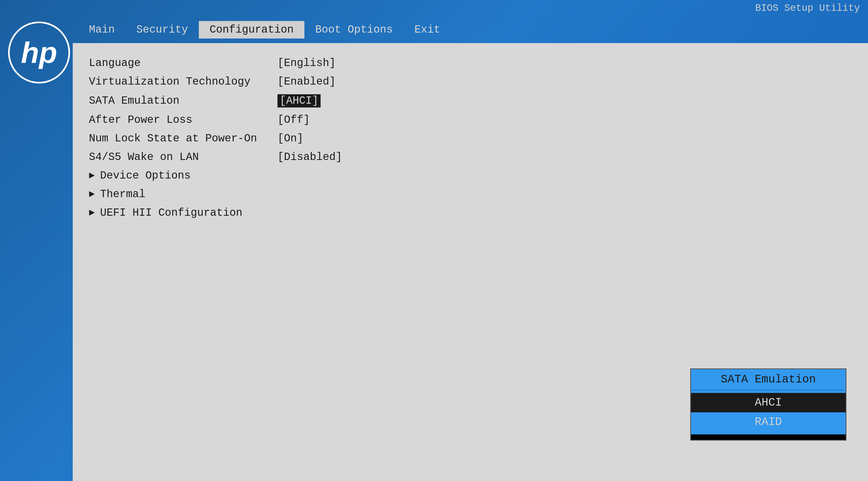 This screenshot has height=481, width=868. What do you see at coordinates (768, 422) in the screenshot?
I see `dropdown-option-raid: RAID` at bounding box center [768, 422].